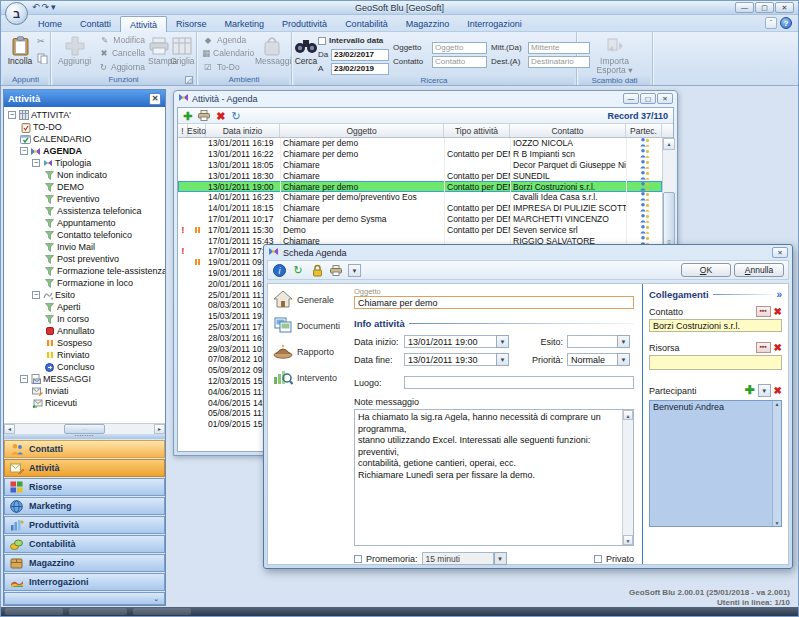  I want to click on tab-magazzino: Magazzino, so click(428, 24).